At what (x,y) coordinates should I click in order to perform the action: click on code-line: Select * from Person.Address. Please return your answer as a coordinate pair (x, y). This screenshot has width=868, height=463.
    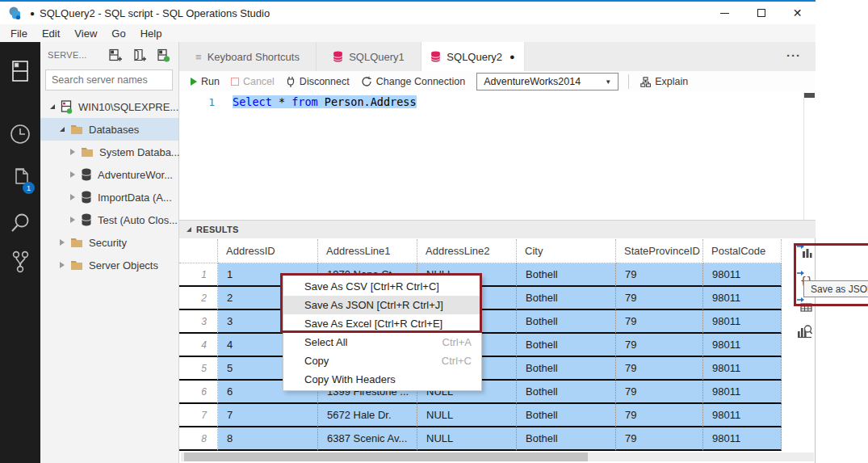
    Looking at the image, I should click on (325, 102).